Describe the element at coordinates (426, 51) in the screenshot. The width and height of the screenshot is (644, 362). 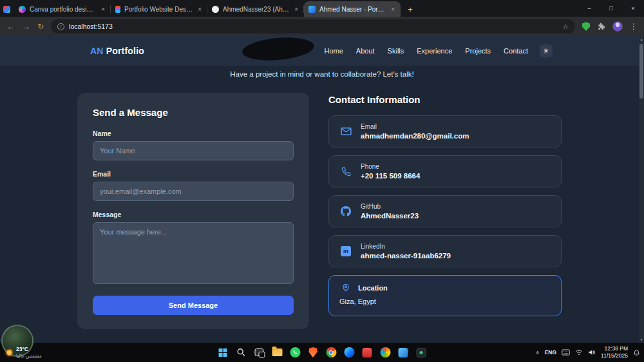
I see `nav-links: Home About Skills Experience Projects Co…` at that location.